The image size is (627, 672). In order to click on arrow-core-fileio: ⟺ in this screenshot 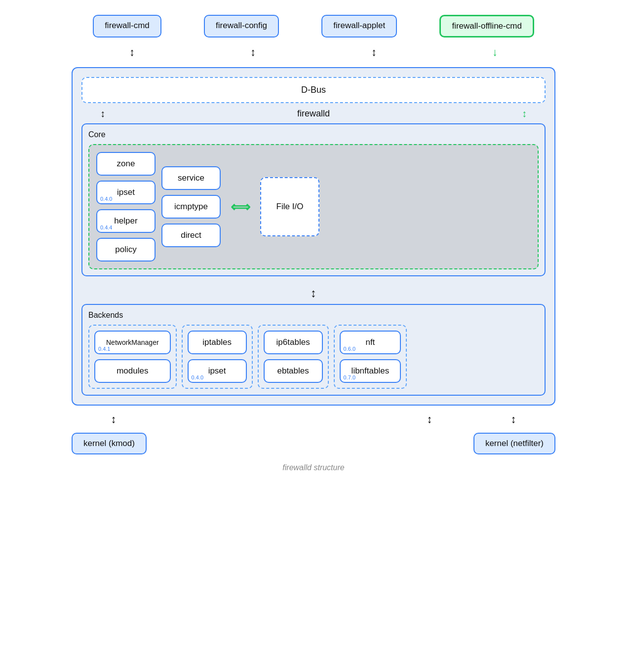, I will do `click(240, 207)`.